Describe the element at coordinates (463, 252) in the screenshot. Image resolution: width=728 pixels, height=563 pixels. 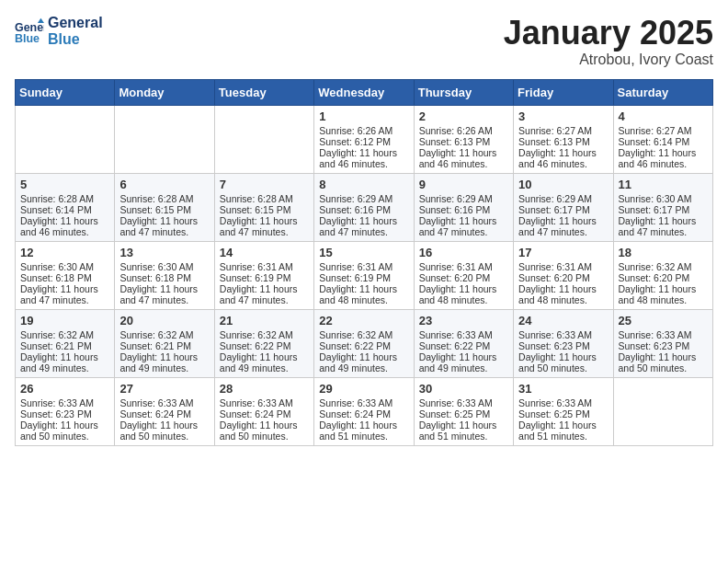
I see `day-number: 16` at that location.